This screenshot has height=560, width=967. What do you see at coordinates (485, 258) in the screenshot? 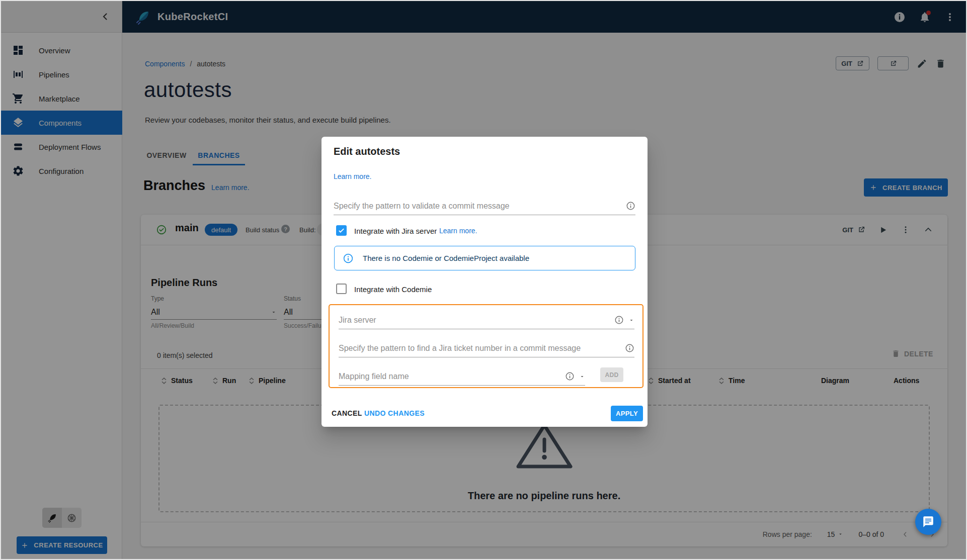
I see `codemie-info-alert: There is no Codemie or CodemieProject av…` at bounding box center [485, 258].